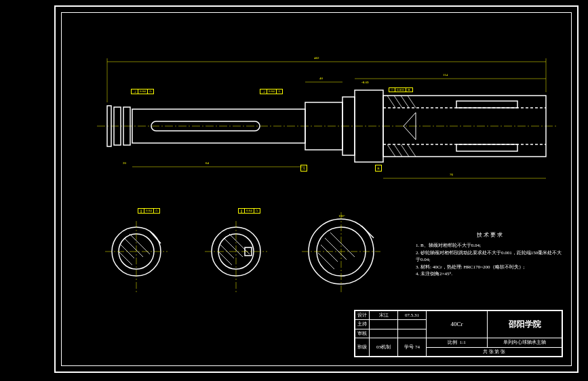 The width and height of the screenshot is (588, 381). What do you see at coordinates (362, 334) in the screenshot?
I see `review-label: 审核` at bounding box center [362, 334].